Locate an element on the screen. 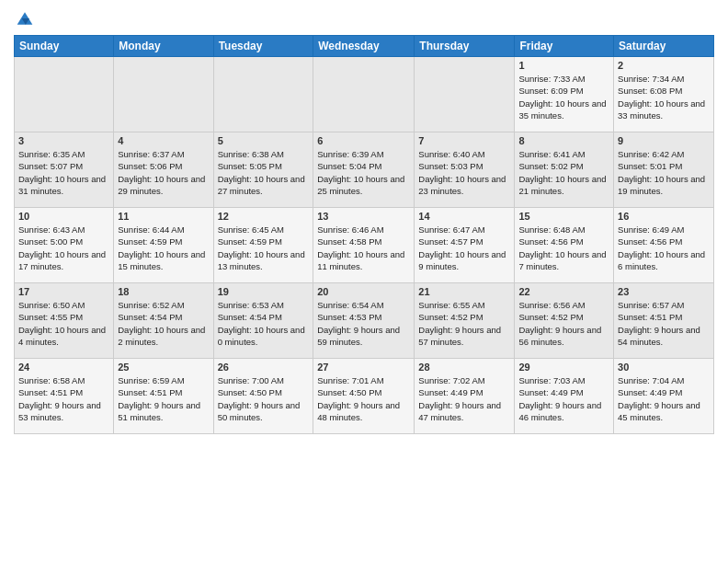  day-number: 22 is located at coordinates (564, 292).